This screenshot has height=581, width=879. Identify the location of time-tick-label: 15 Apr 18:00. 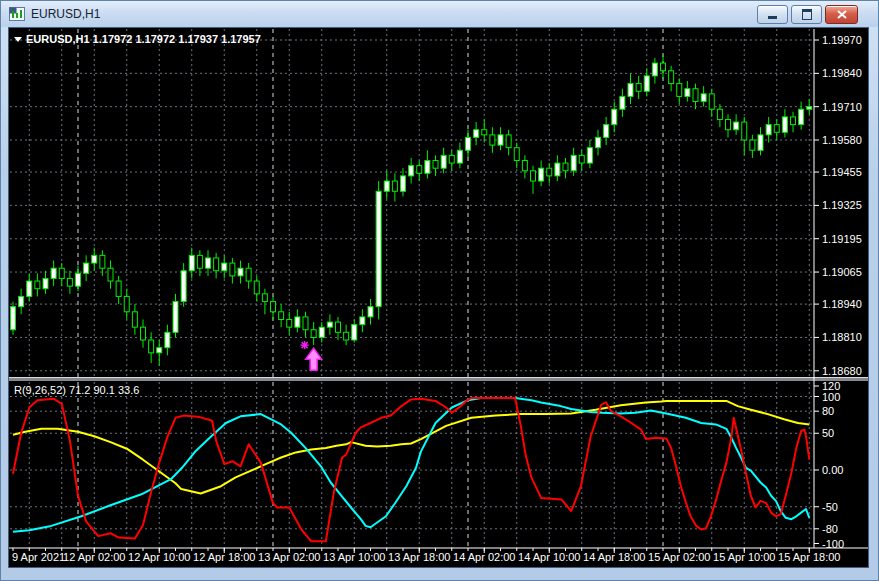
(809, 557).